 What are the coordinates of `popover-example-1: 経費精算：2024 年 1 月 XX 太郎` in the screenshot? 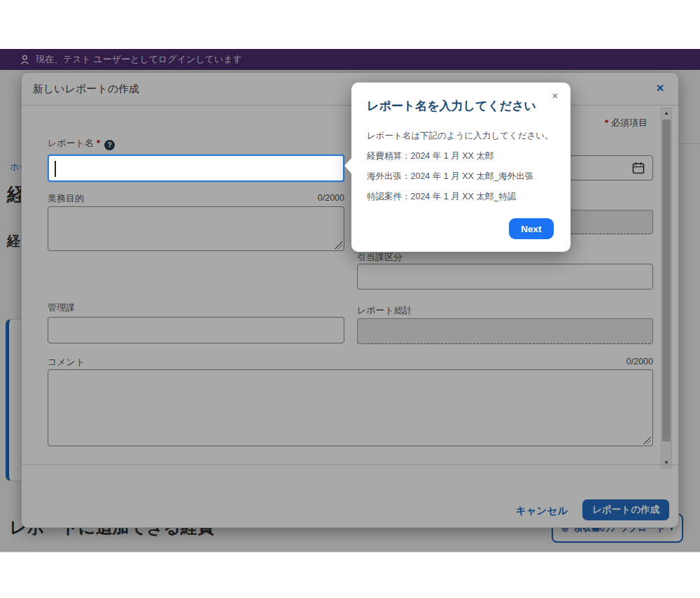 It's located at (462, 157).